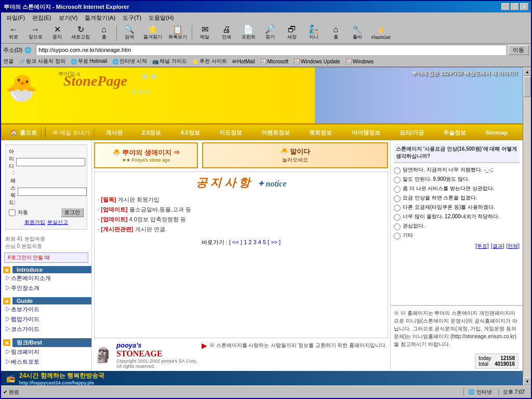  What do you see at coordinates (152, 133) in the screenshot?
I see `nav-link-1: 2.0정보` at bounding box center [152, 133].